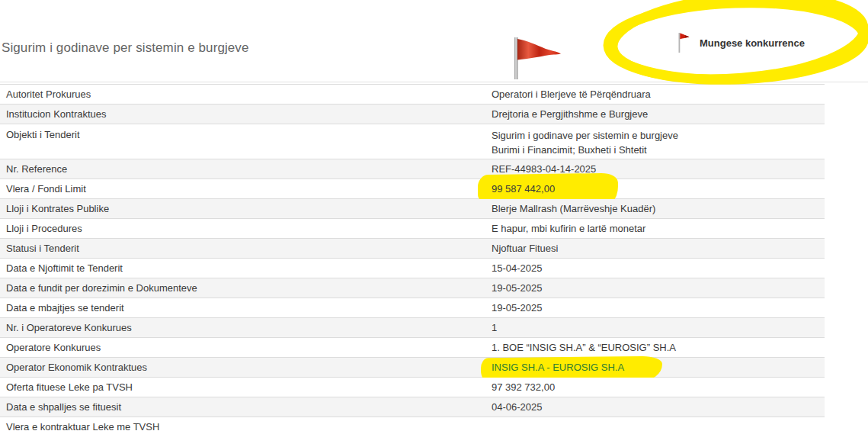  I want to click on row-label: Lloji i Procedures, so click(245, 229).